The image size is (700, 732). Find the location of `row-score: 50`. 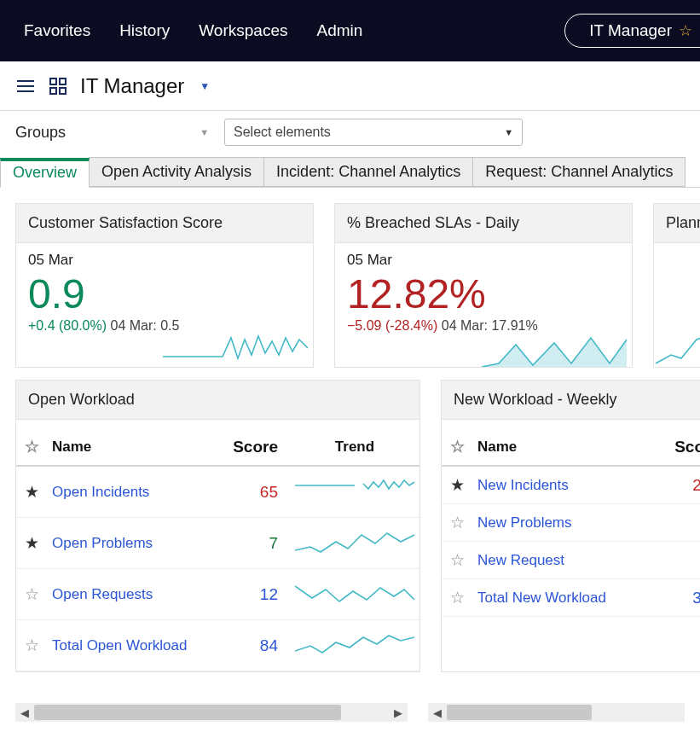

row-score: 50 is located at coordinates (685, 561).